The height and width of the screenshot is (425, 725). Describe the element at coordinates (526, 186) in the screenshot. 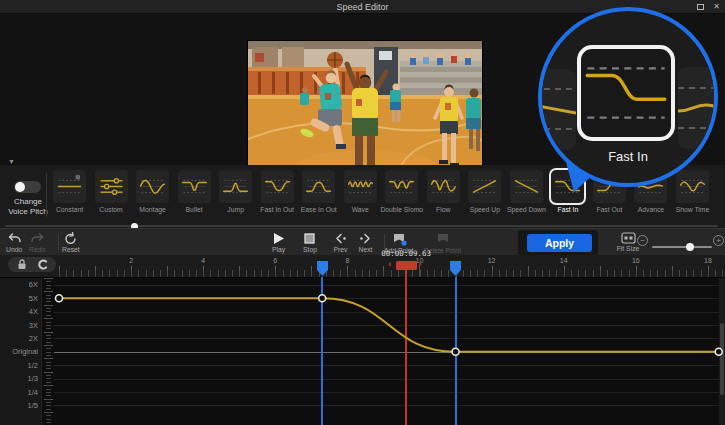

I see `speed-down-curve-icon` at that location.